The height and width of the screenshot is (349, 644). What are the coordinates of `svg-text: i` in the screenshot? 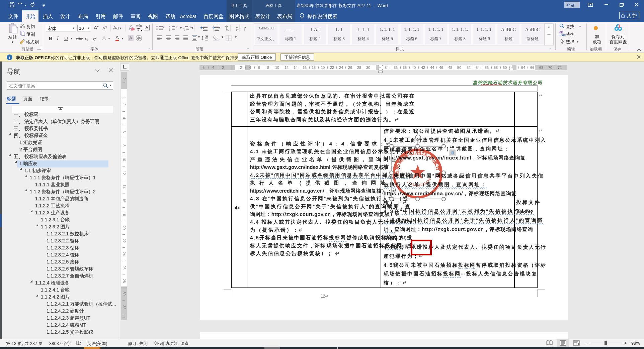 It's located at (185, 30).